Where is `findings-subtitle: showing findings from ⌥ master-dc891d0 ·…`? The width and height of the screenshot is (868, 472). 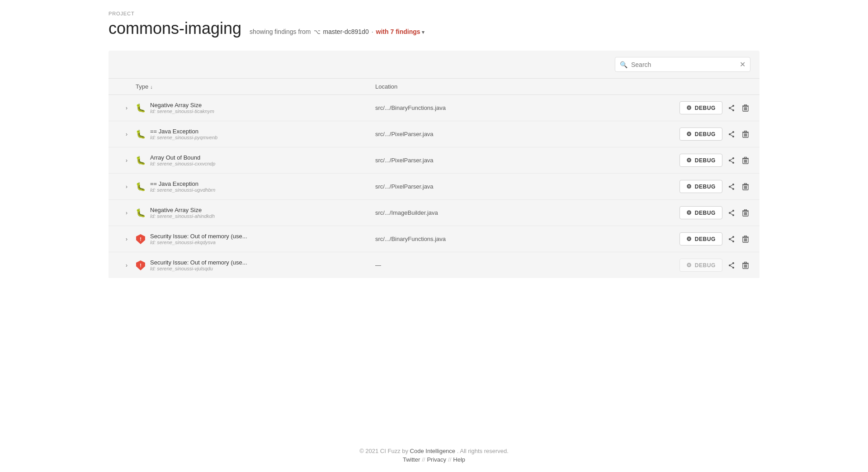 findings-subtitle: showing findings from ⌥ master-dc891d0 ·… is located at coordinates (337, 32).